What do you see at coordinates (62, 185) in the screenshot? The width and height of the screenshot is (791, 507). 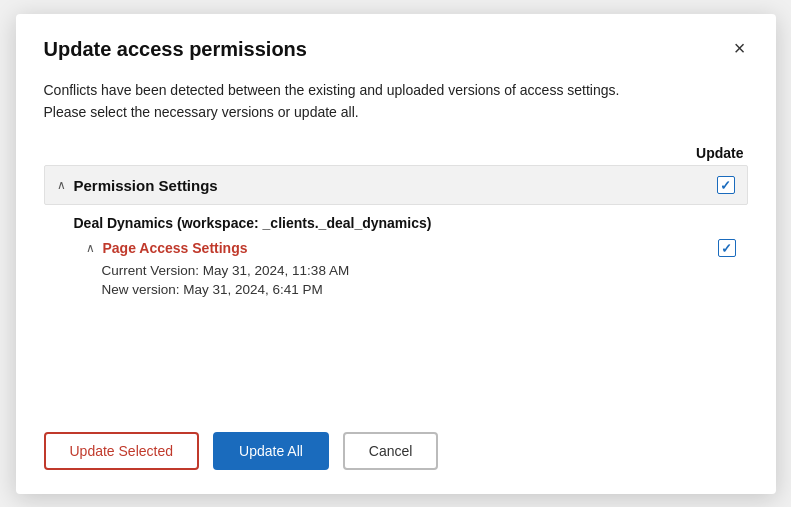 I see `section-chevron-icon: ∧` at bounding box center [62, 185].